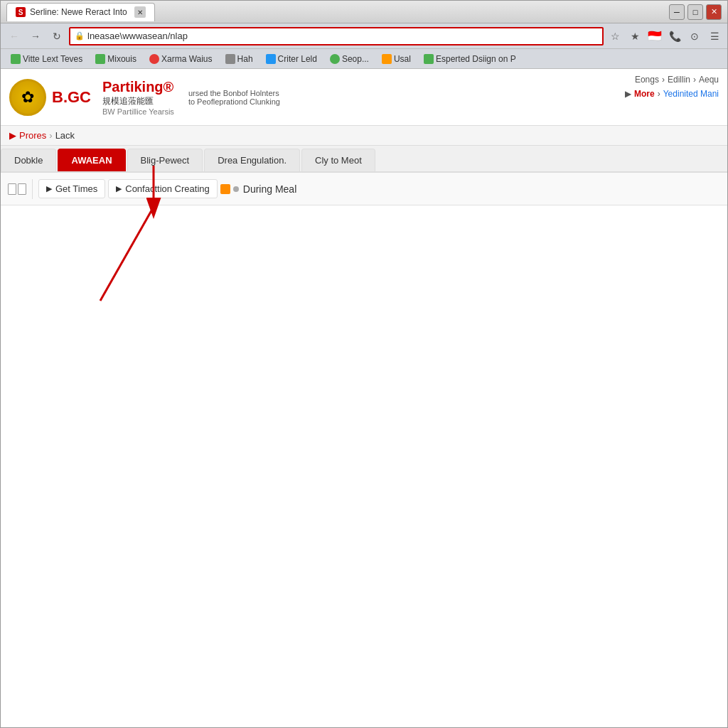 This screenshot has width=728, height=728. I want to click on bookmark-usal: Usal, so click(397, 59).